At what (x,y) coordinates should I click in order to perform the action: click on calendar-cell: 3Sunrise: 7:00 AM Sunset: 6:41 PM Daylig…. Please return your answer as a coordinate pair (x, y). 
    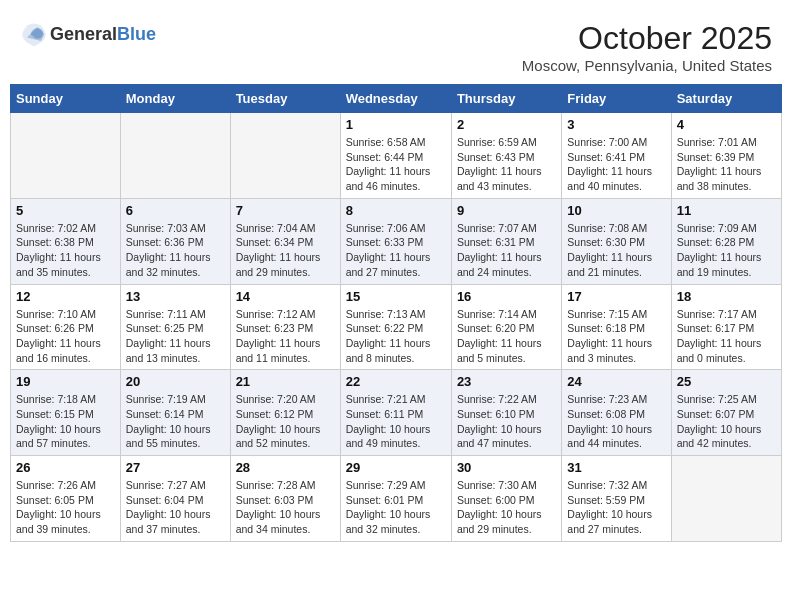
    Looking at the image, I should click on (616, 156).